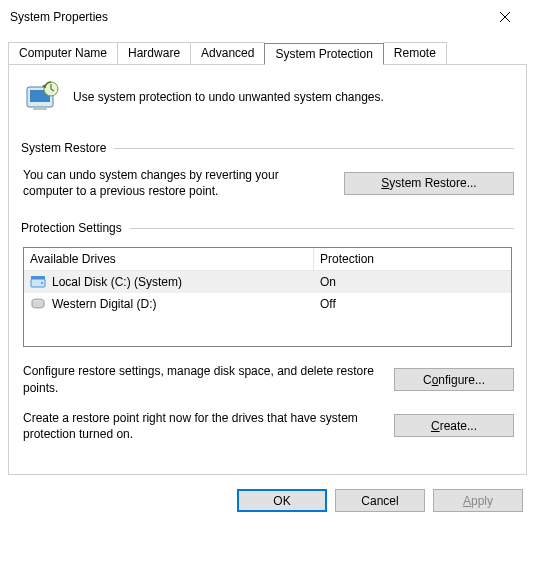 The width and height of the screenshot is (535, 569). I want to click on drive-cell: Western Digital (D:), so click(169, 304).